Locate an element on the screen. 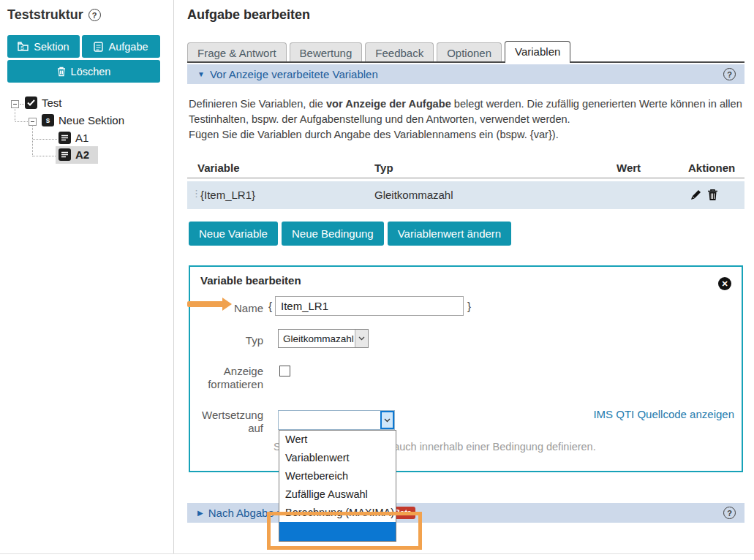  close-icon: ✕ is located at coordinates (725, 284).